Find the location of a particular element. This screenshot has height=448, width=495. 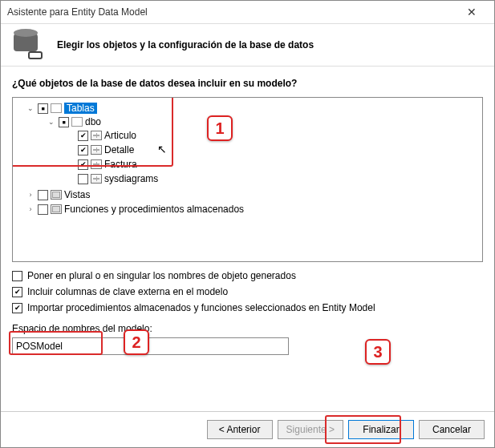

tree-label-detalle: Detalle is located at coordinates (119, 150).